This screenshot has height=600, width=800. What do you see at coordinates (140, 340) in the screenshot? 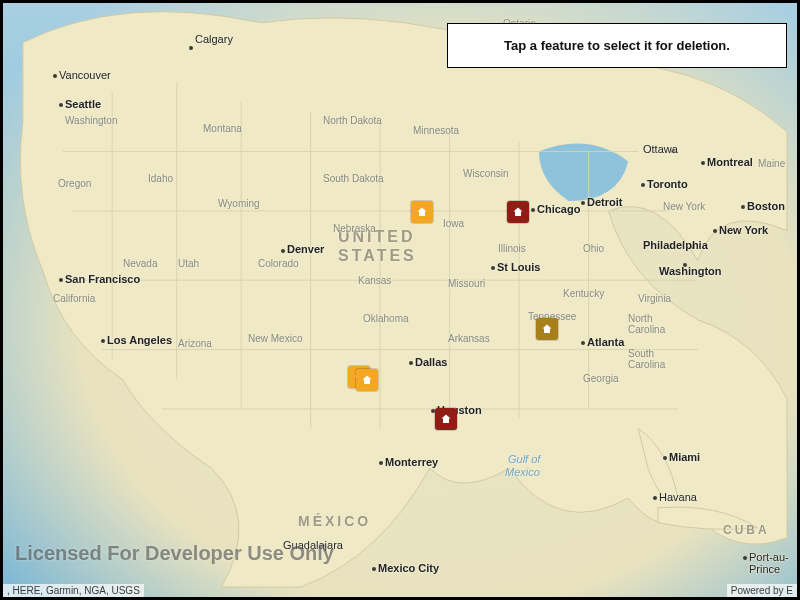
I see `label-city-la: Los Angeles` at bounding box center [140, 340].